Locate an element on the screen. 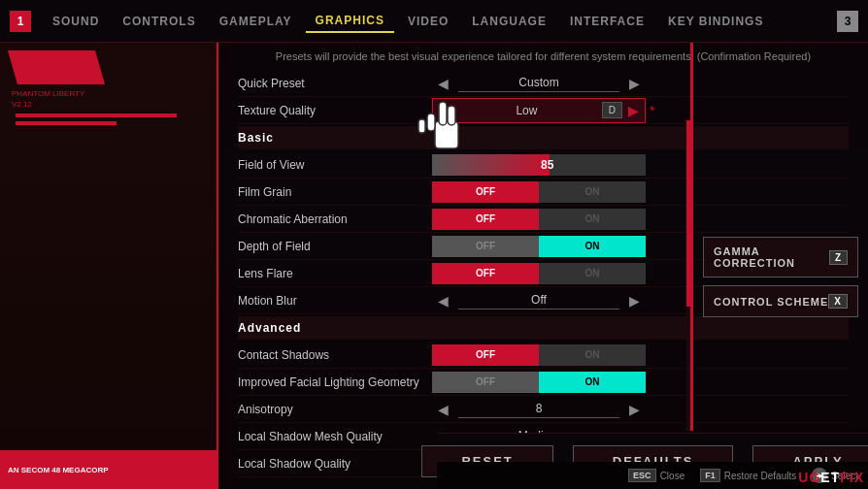  fov-slider: 85 is located at coordinates (539, 165).